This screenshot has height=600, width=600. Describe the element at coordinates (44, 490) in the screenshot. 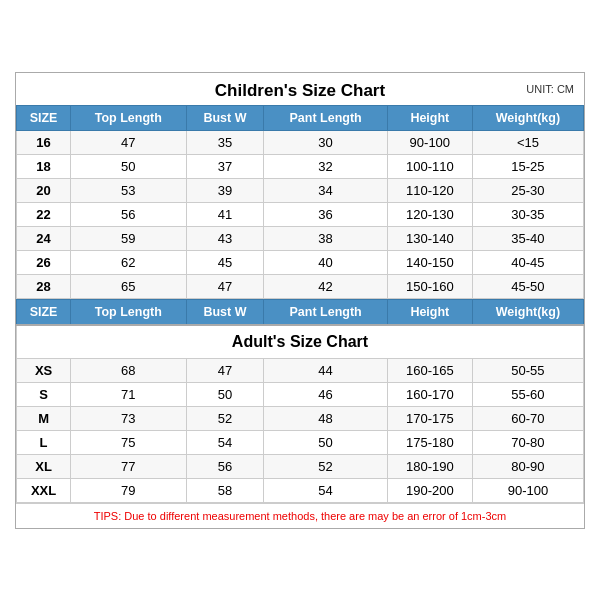

I see `table-cell: XXL` at that location.